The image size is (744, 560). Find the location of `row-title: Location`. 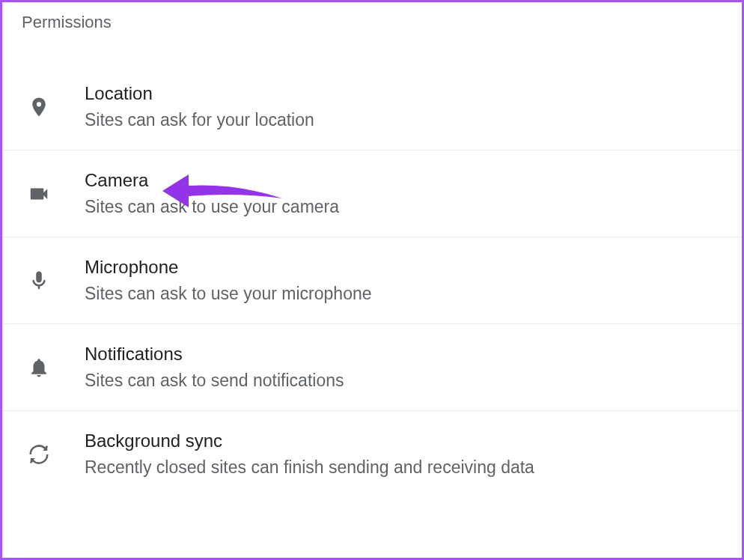

row-title: Location is located at coordinates (413, 94).